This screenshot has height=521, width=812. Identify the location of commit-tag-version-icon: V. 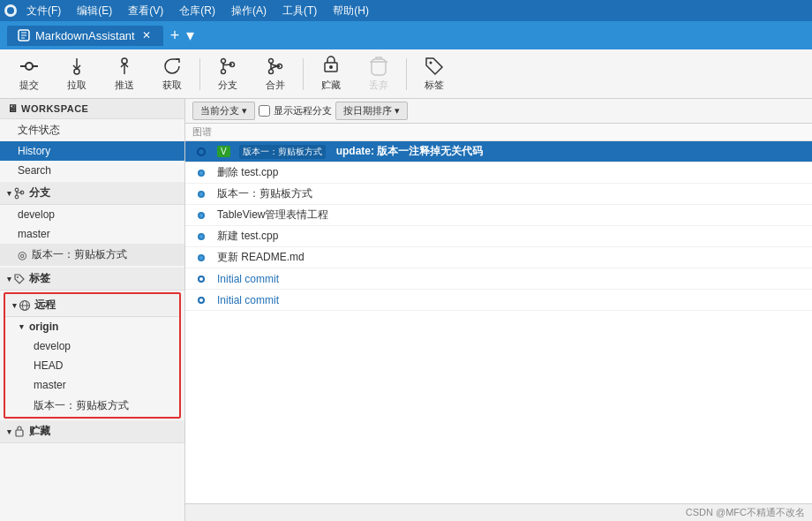
(224, 152).